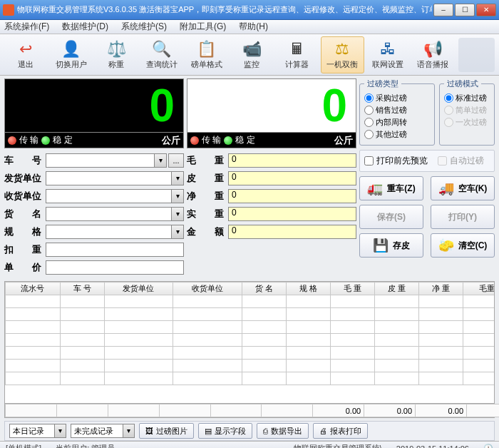 Image resolution: width=499 pixels, height=448 pixels. What do you see at coordinates (33, 289) in the screenshot?
I see `column-header: 流水号` at bounding box center [33, 289].